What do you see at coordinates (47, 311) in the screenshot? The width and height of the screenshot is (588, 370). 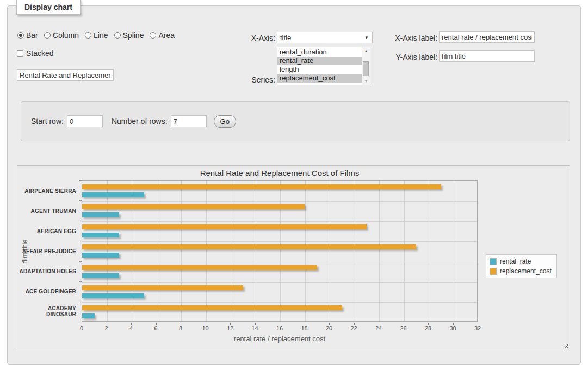 I see `category-label: ACADEMY DINOSAUR` at bounding box center [47, 311].